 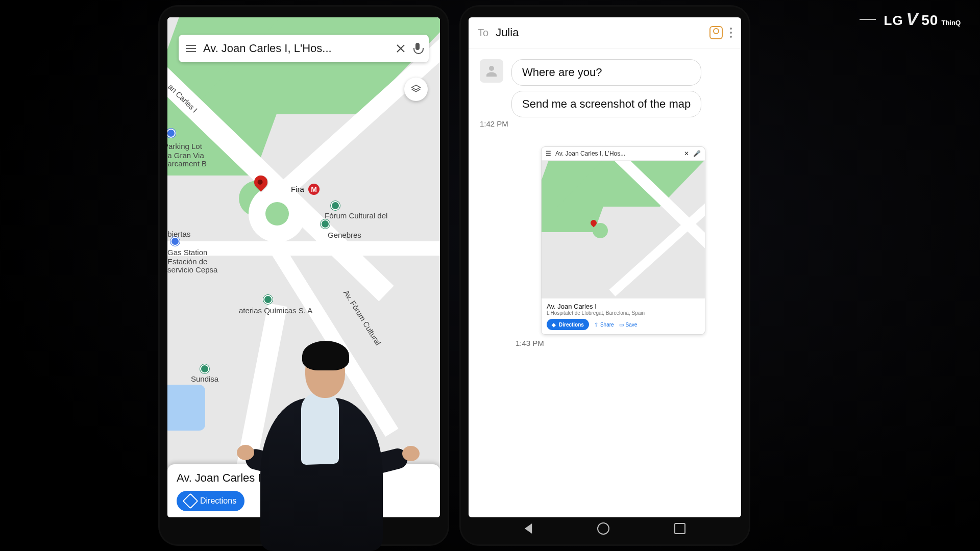 I want to click on map-poi-ubiertas-label: ubiertas, so click(x=179, y=234).